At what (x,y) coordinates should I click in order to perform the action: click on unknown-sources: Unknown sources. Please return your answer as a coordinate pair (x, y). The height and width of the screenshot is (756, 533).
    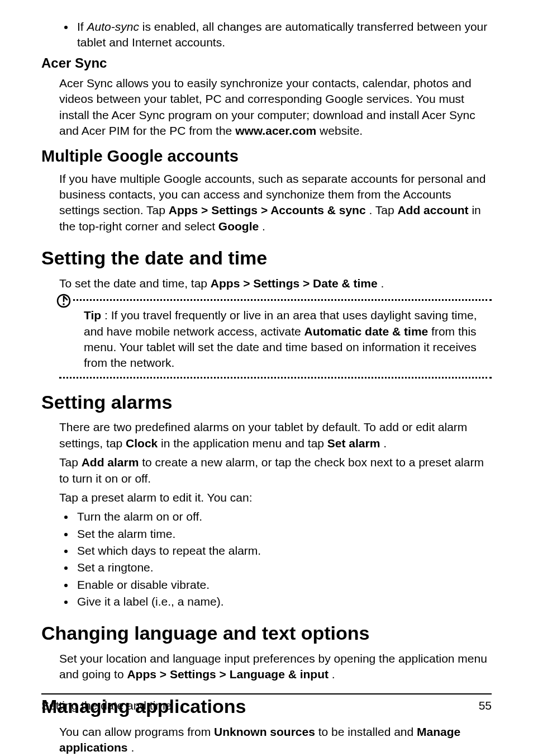
    Looking at the image, I should click on (265, 731).